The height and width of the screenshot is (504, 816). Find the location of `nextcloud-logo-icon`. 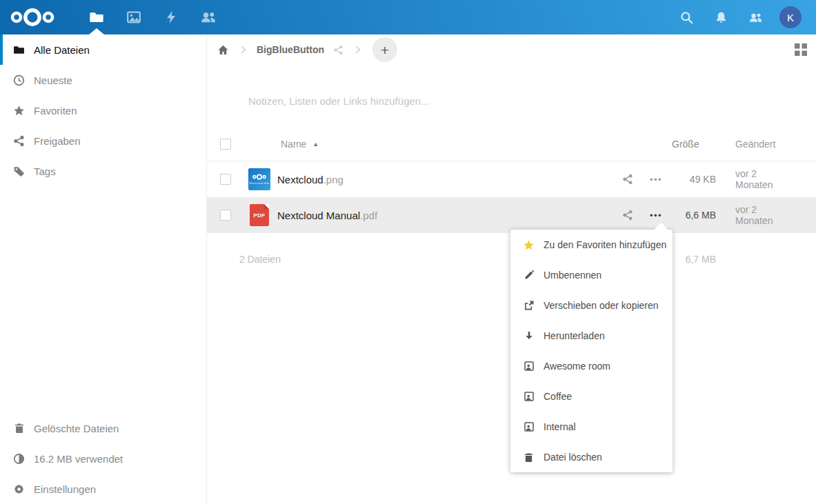

nextcloud-logo-icon is located at coordinates (32, 17).